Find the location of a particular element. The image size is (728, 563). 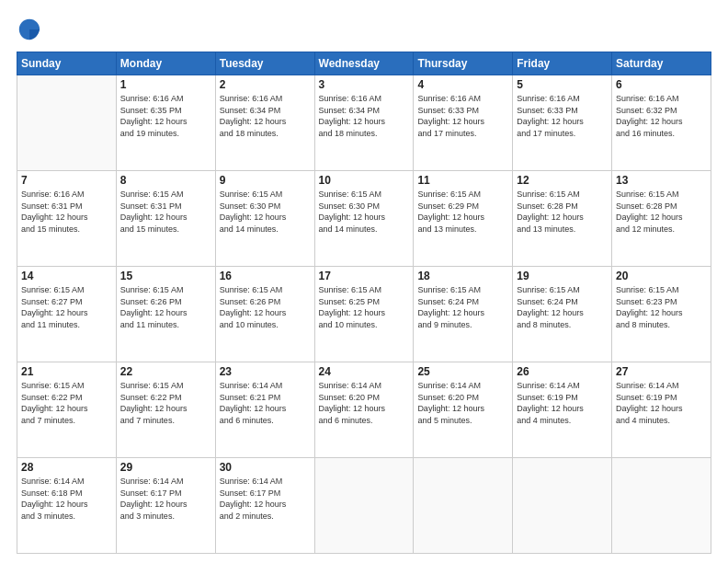

calendar-cell: 18Sunrise: 6:15 AM Sunset: 6:24 PM Dayli… is located at coordinates (463, 315).